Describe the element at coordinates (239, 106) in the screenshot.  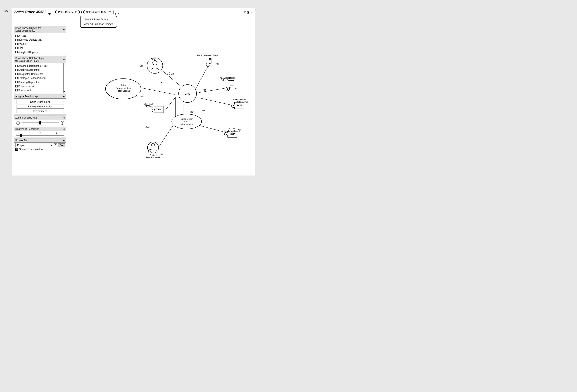
I see `node-purchase-text: SCM` at that location.